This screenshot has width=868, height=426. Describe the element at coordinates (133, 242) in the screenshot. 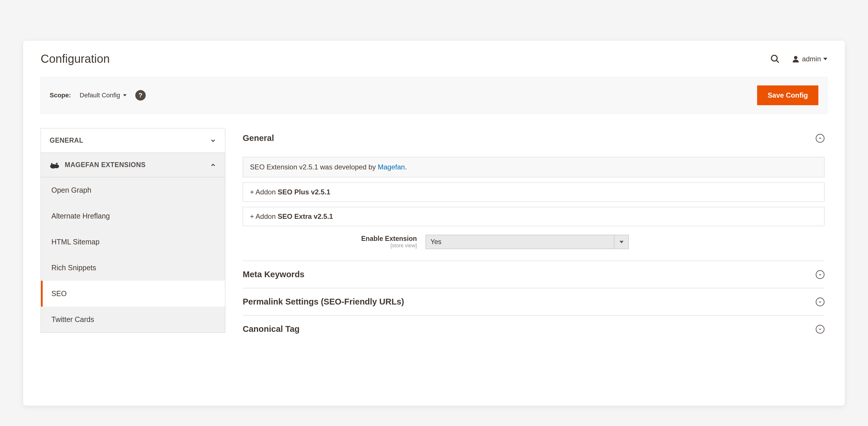

I see `sidebar-item-html-sitemap: HTML Sitemap` at that location.